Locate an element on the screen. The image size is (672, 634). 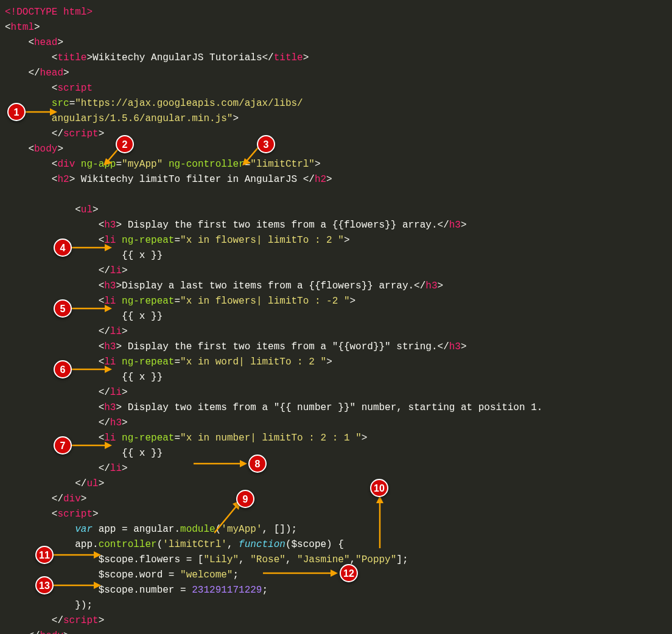
code-line: <script> is located at coordinates (336, 515).